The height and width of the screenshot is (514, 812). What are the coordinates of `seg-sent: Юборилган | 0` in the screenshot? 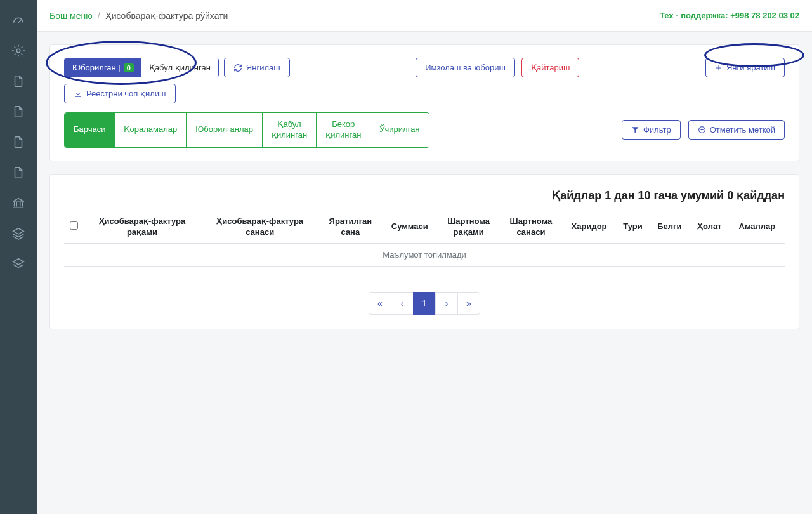 It's located at (103, 67).